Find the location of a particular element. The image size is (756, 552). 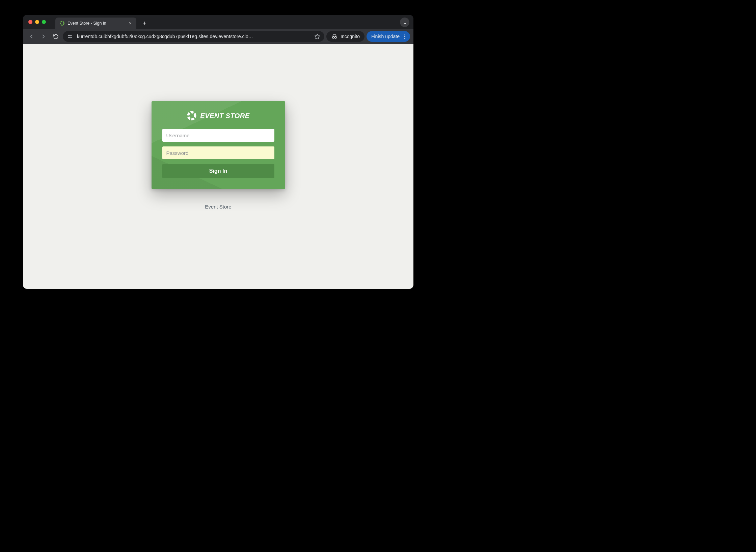

username-input is located at coordinates (218, 135).